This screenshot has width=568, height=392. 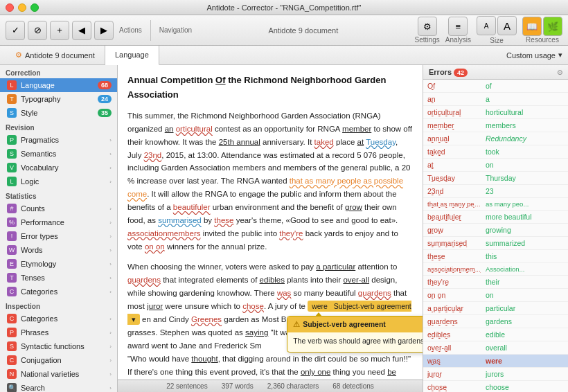 What do you see at coordinates (58, 292) in the screenshot?
I see `sidebar-item-categories: C Categories ›` at bounding box center [58, 292].